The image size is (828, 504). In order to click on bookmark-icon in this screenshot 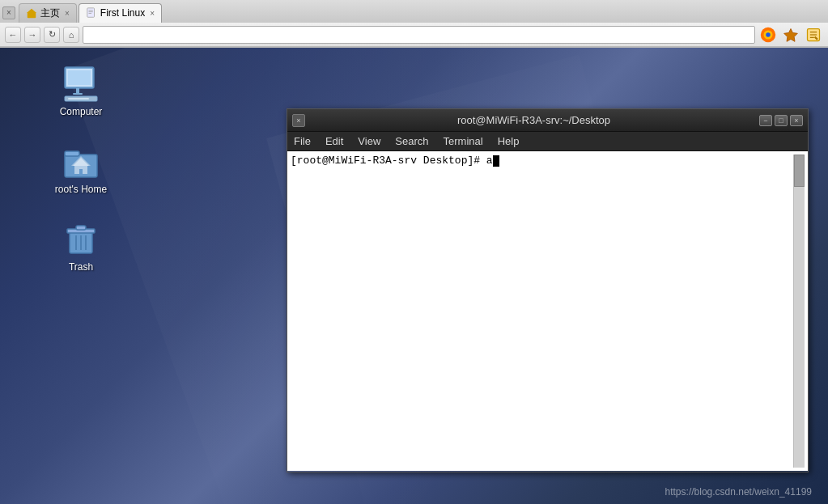, I will do `click(791, 35)`.